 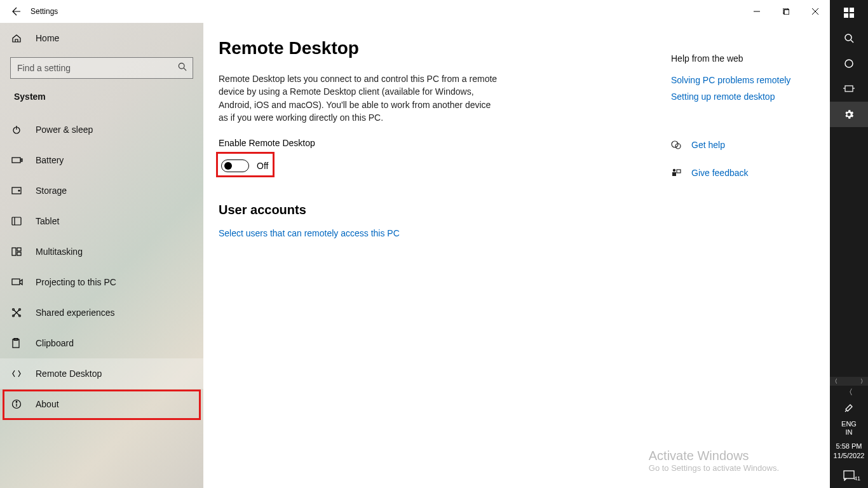 I want to click on taskbar-scroll: 〈〉, so click(x=849, y=381).